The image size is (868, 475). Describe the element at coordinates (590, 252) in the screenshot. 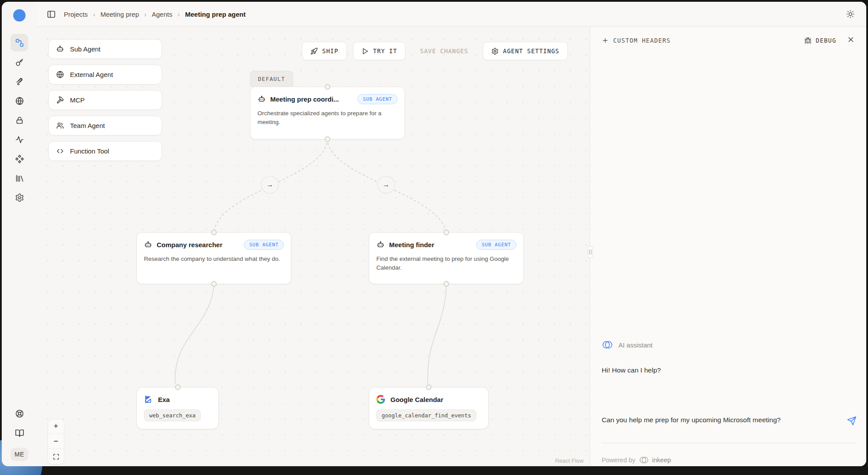

I see `panel-resize-handle` at that location.